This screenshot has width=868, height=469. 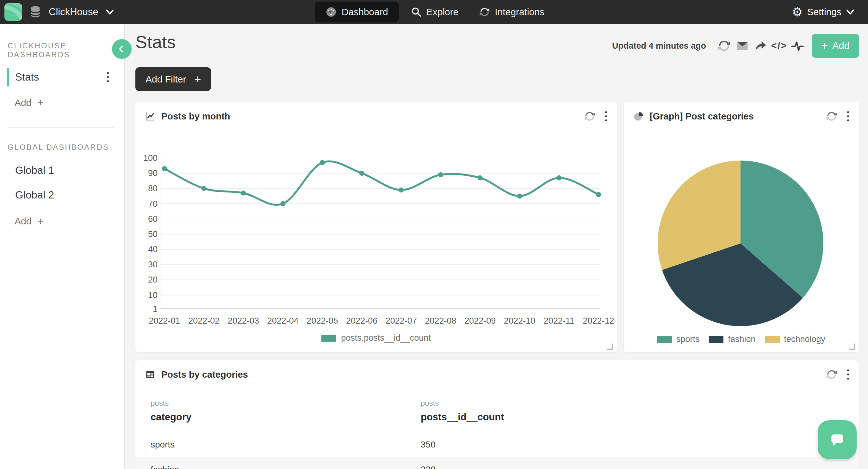 I want to click on svg-text: 60, so click(x=153, y=219).